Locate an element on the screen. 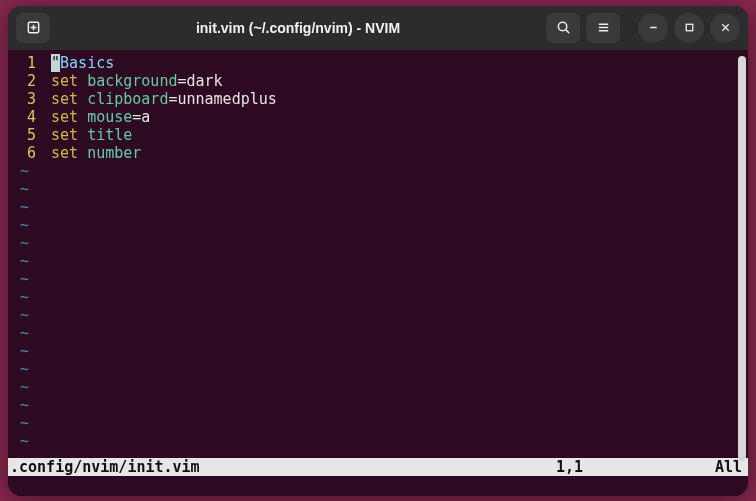  menu-button is located at coordinates (603, 28).